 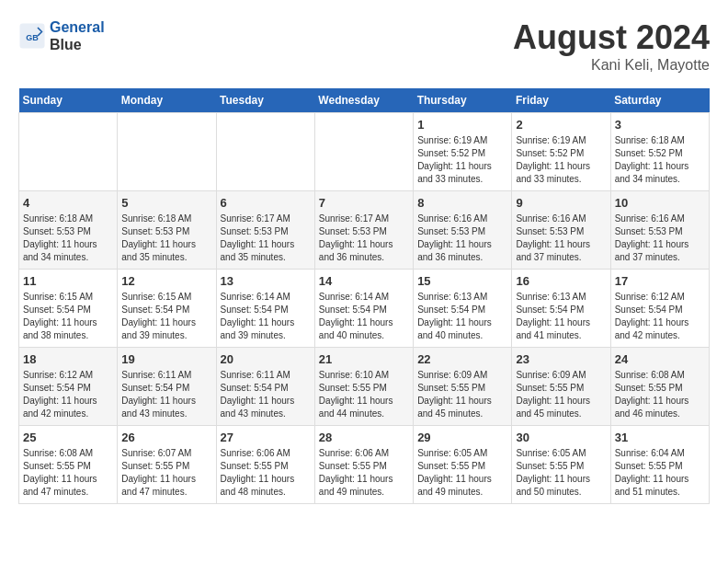 What do you see at coordinates (561, 465) in the screenshot?
I see `calendar-cell: 30Sunrise: 6:05 AM Sunset: 5:55 PM Dayli…` at bounding box center [561, 465].